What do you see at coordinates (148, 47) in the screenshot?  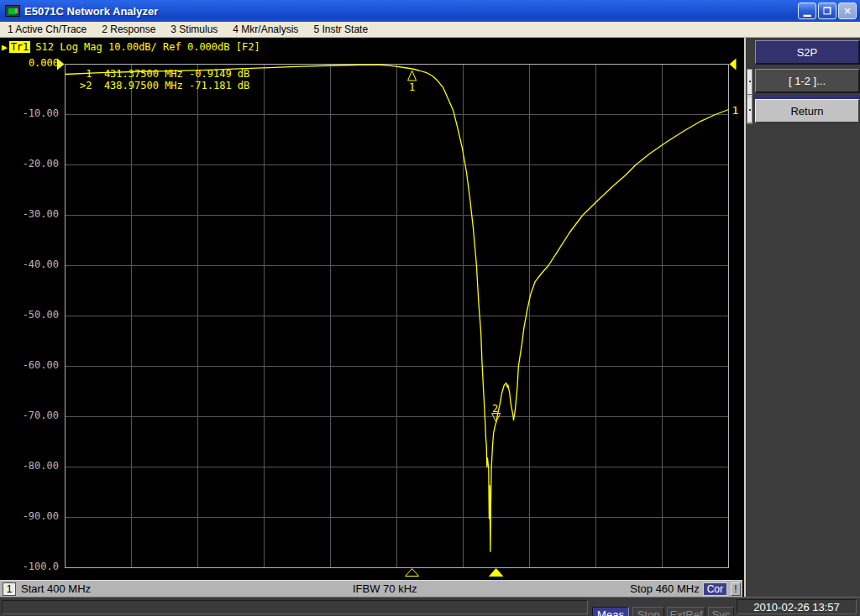 I see `trace-settings-label: S12 Log Mag 10.00dB/ Ref 0.000dB [F2]` at bounding box center [148, 47].